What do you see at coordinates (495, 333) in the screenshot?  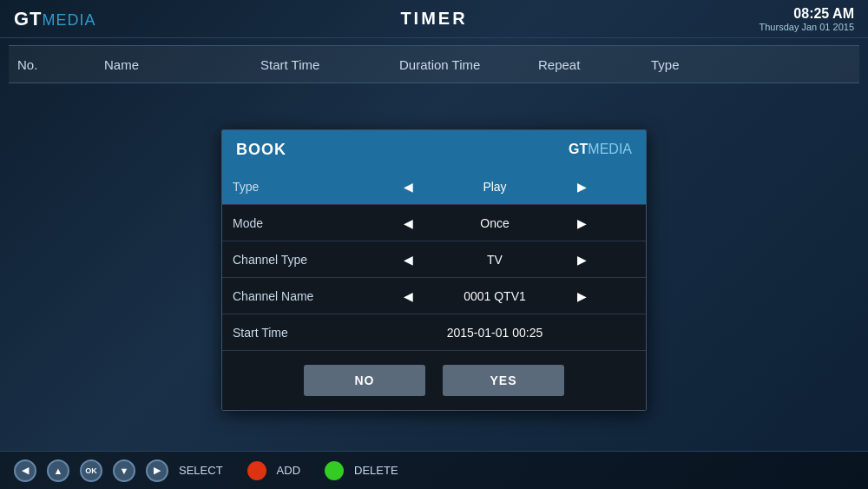 I see `row-value-start-time: 2015-01-01 00:25` at bounding box center [495, 333].